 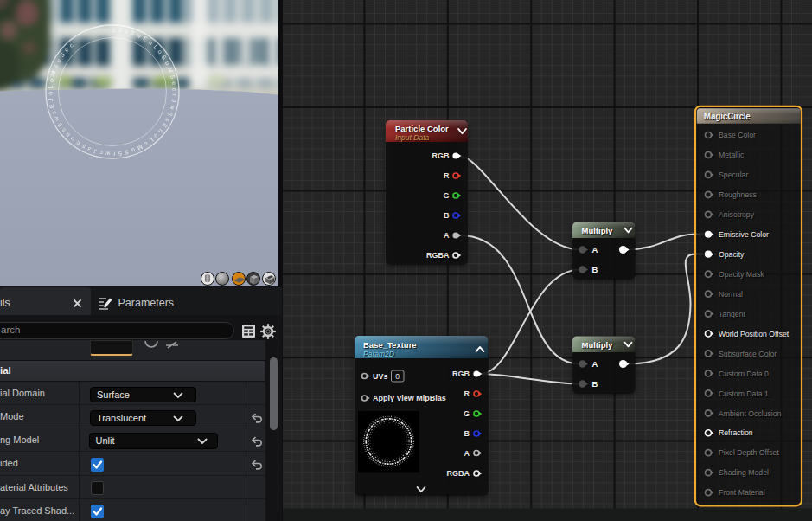 I want to click on svg-text: Base Color, so click(x=737, y=135).